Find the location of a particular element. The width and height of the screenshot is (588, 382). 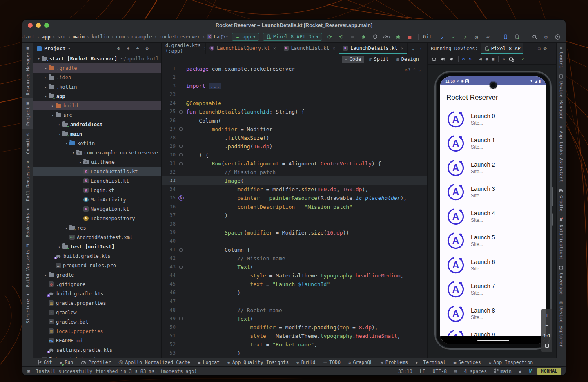

tool-strip-item-device-explorer: ▤Device Explorer is located at coordinates (561, 324).